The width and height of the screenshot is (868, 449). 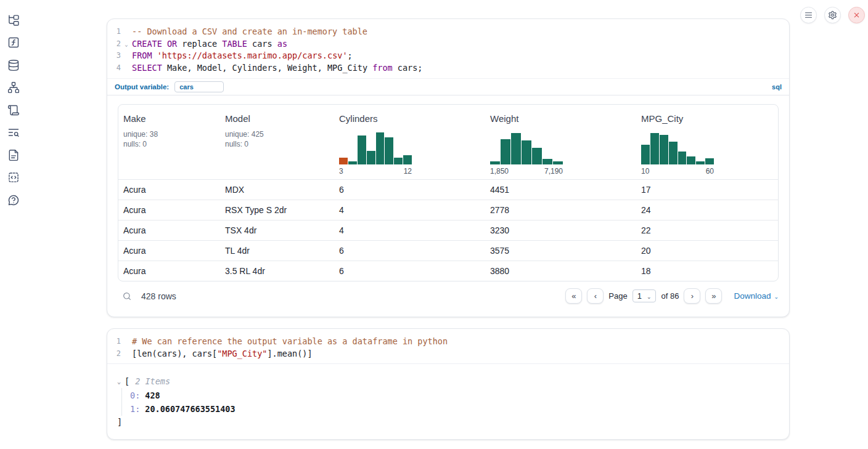 What do you see at coordinates (448, 190) in the screenshot?
I see `table-row: AcuraMDX6445117` at bounding box center [448, 190].